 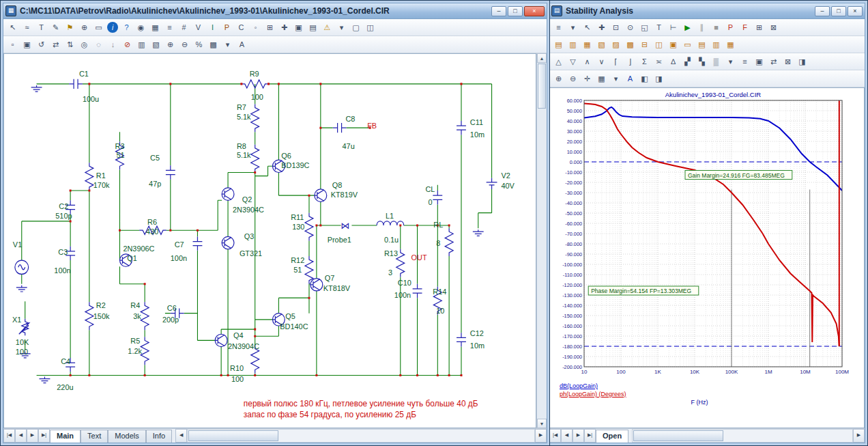 What do you see at coordinates (774, 61) in the screenshot?
I see `swap-icon: ⇄` at bounding box center [774, 61].